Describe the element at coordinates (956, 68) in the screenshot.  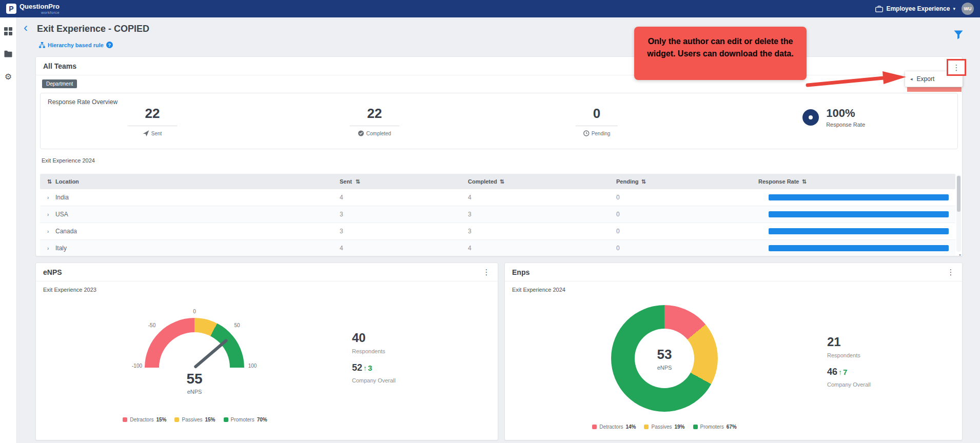
I see `widget-kebab-menu: ⋮` at that location.